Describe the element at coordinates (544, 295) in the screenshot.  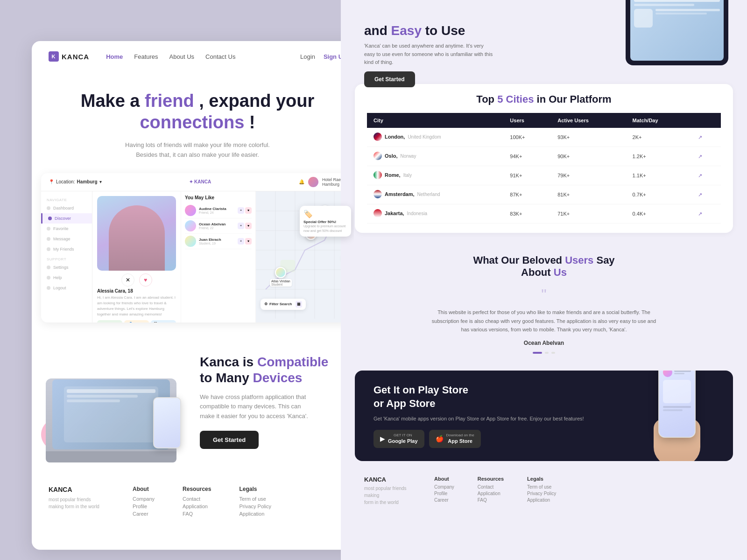
I see `quote-mark: "` at that location.